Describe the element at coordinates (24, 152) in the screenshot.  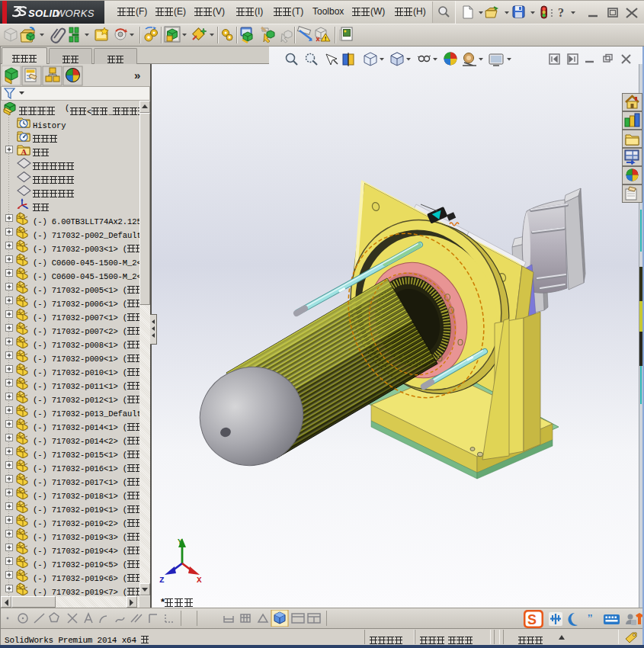
I see `svg-text: A` at that location.